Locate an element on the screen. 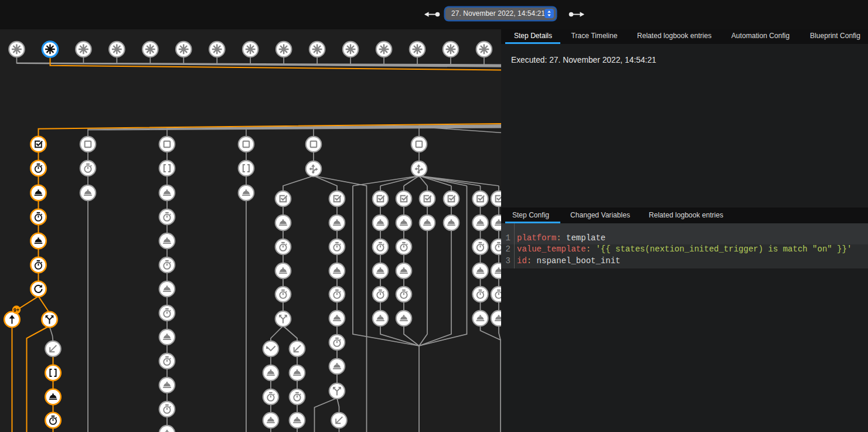 The image size is (868, 432). svg-text: 9+ is located at coordinates (16, 310).